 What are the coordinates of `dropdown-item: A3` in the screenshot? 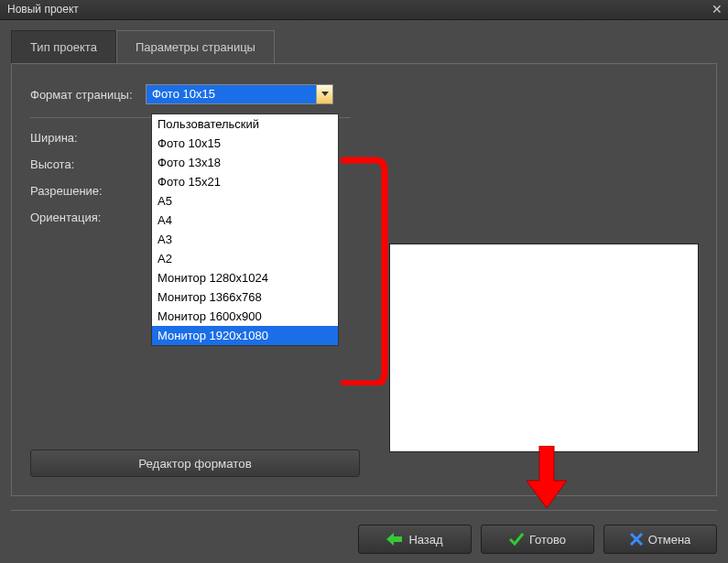 It's located at (245, 240).